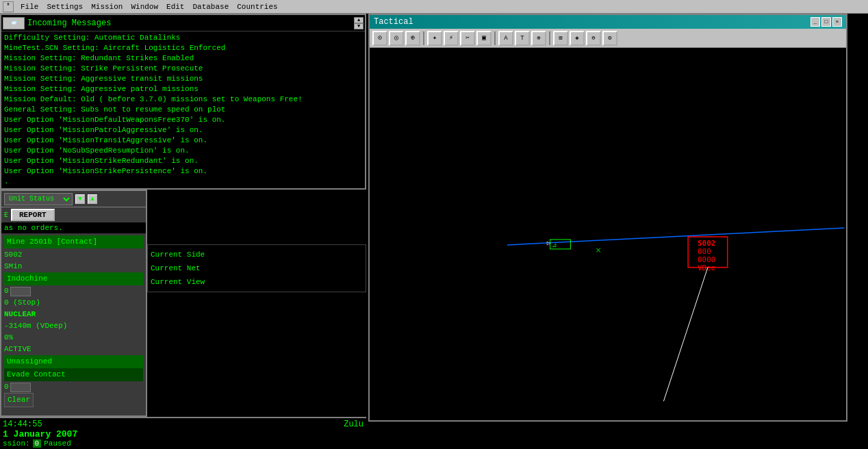 The width and height of the screenshot is (868, 449). What do you see at coordinates (183, 110) in the screenshot?
I see `messages-content: Difficulty Setting: Automatic Datalinks …` at bounding box center [183, 110].